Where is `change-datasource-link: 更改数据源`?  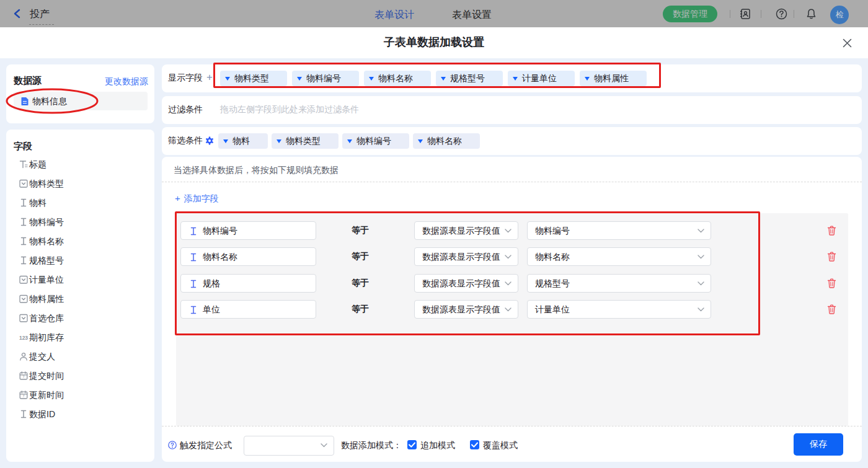 change-datasource-link: 更改数据源 is located at coordinates (126, 82).